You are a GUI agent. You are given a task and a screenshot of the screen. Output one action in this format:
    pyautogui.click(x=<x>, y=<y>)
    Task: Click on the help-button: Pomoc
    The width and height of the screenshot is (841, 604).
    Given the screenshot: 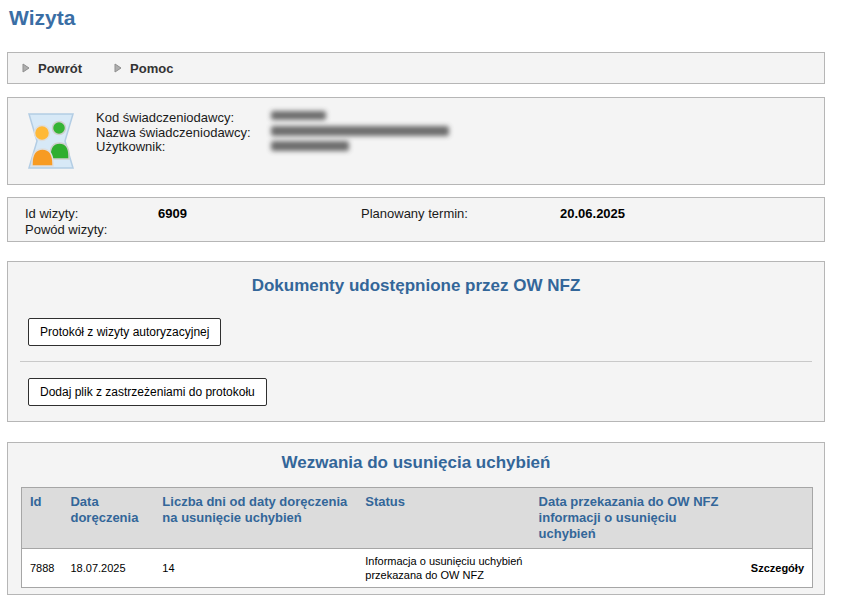 What is the action you would take?
    pyautogui.click(x=144, y=68)
    